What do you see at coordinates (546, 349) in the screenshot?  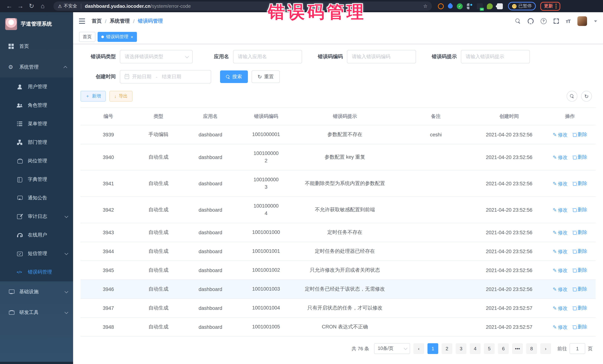 I see `next-page-button: ›` at bounding box center [546, 349].